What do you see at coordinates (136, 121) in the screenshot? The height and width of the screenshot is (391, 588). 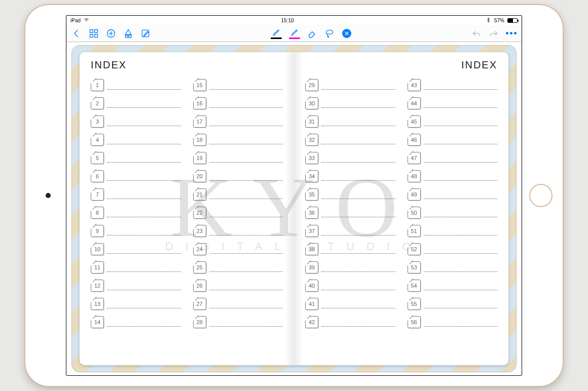 I see `index-row: 3` at bounding box center [136, 121].